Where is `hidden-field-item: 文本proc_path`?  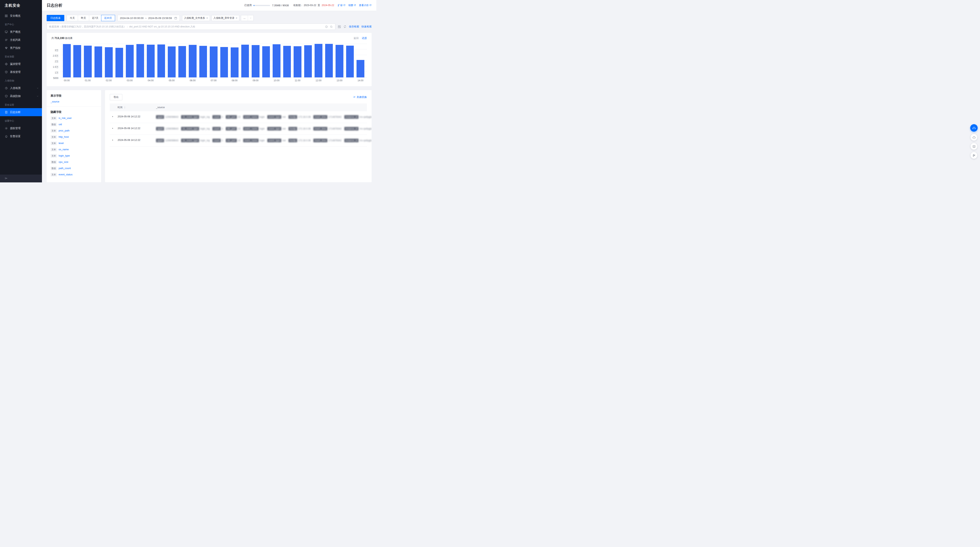 hidden-field-item: 文本proc_path is located at coordinates (74, 131).